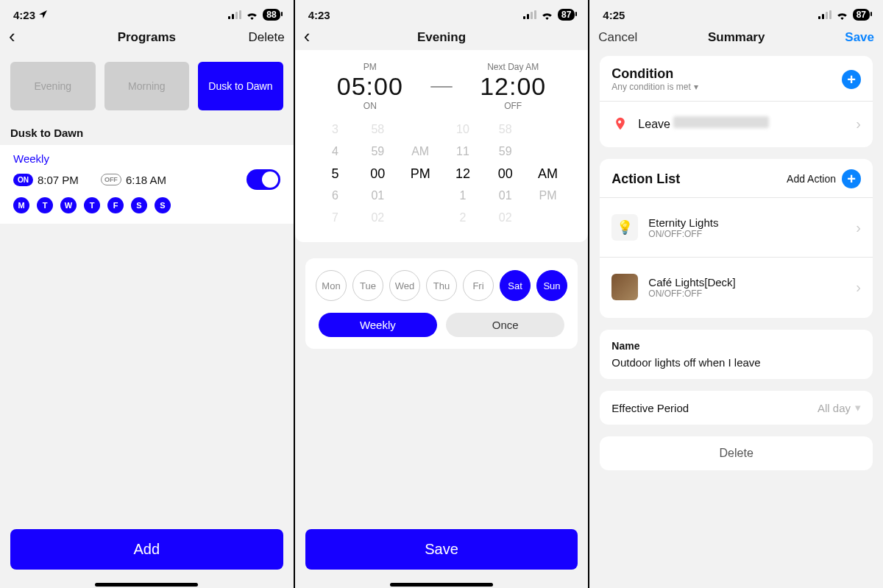  What do you see at coordinates (747, 222) in the screenshot?
I see `action-name: Eternity Lights` at bounding box center [747, 222].